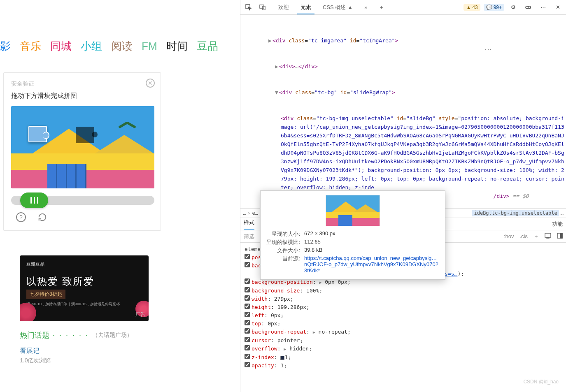  I want to click on tab-add: ＋, so click(381, 7).